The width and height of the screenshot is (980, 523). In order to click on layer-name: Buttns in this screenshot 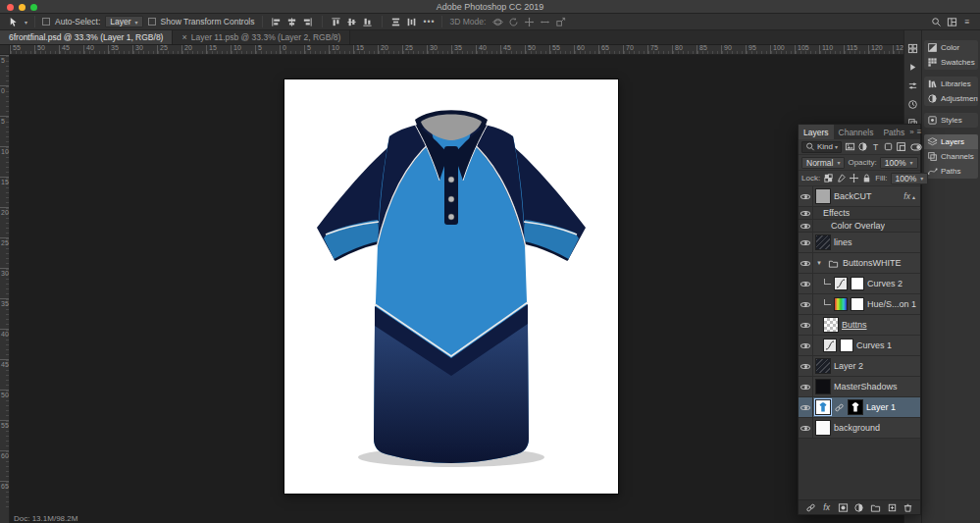, I will do `click(854, 325)`.